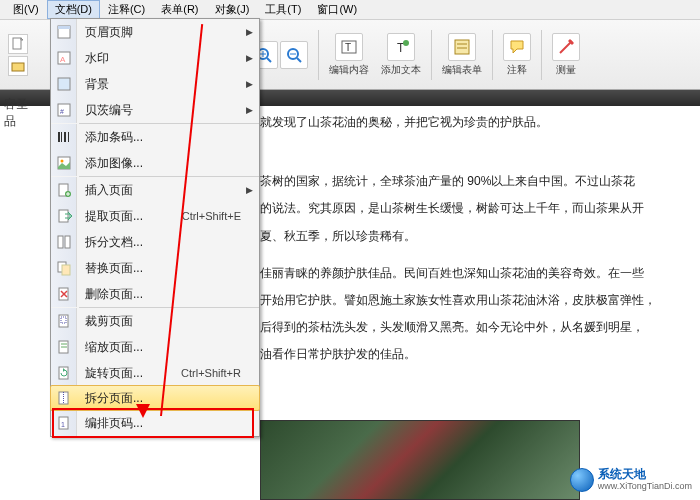  Describe the element at coordinates (401, 47) in the screenshot. I see `add-text-icon: T` at that location.